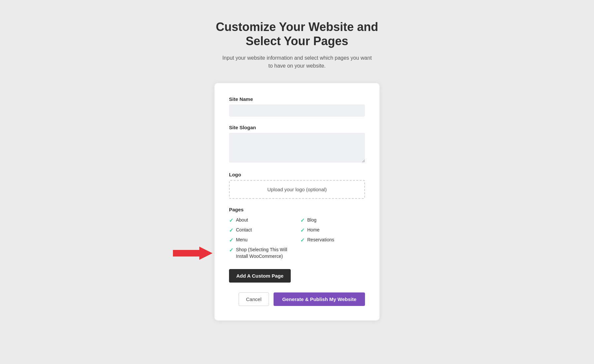  Describe the element at coordinates (297, 111) in the screenshot. I see `site-name-input` at that location.